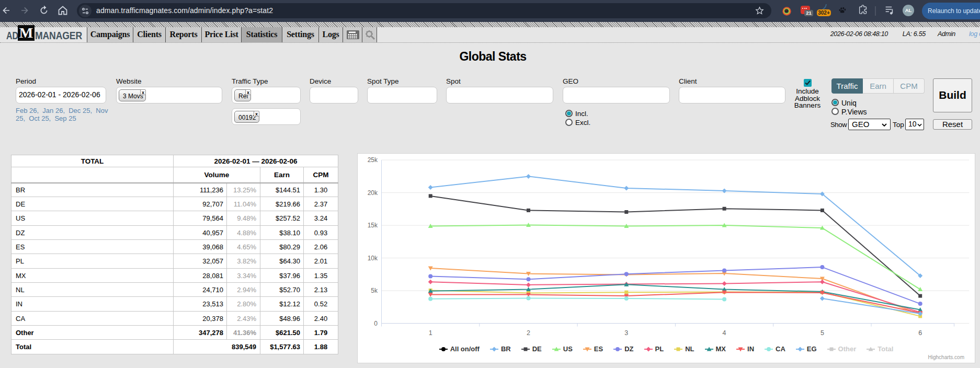 Image resolution: width=980 pixels, height=368 pixels. Describe the element at coordinates (822, 333) in the screenshot. I see `svg-text: 5` at that location.